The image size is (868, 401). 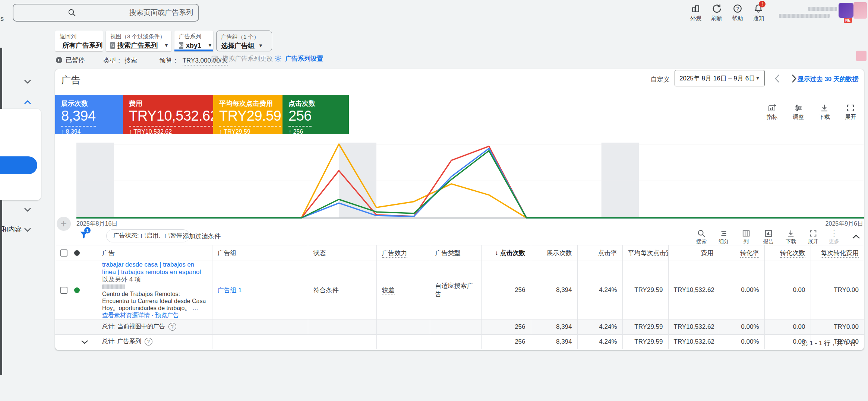 I want to click on cell-clicks: 256, so click(x=506, y=290).